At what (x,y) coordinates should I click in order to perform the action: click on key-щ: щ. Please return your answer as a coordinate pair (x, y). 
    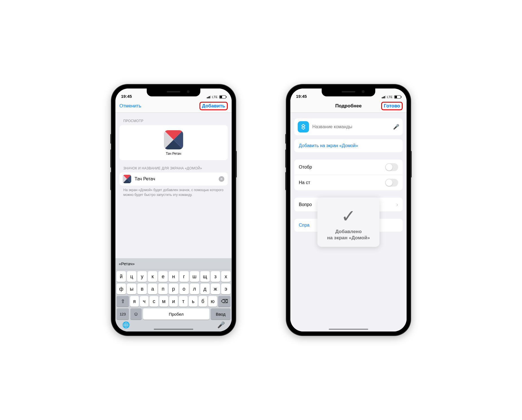
    Looking at the image, I should click on (205, 277).